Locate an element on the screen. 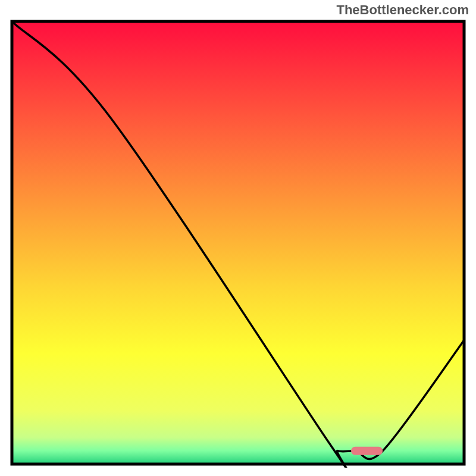 The width and height of the screenshot is (476, 476). optimal-range-marker is located at coordinates (367, 451).